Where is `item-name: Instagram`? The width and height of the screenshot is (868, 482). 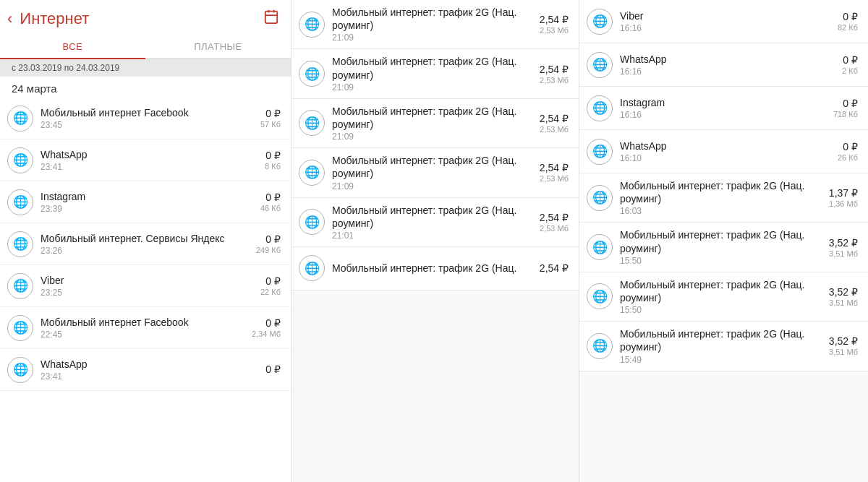
item-name: Instagram is located at coordinates (150, 197).